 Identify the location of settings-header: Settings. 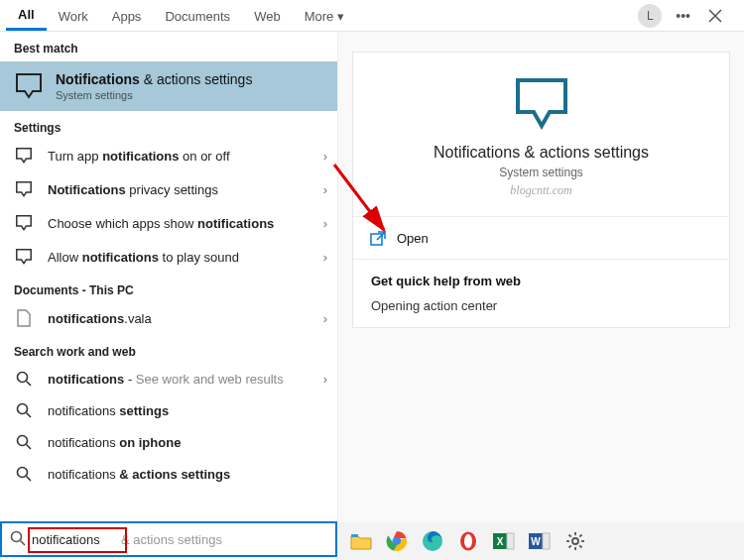
(169, 125).